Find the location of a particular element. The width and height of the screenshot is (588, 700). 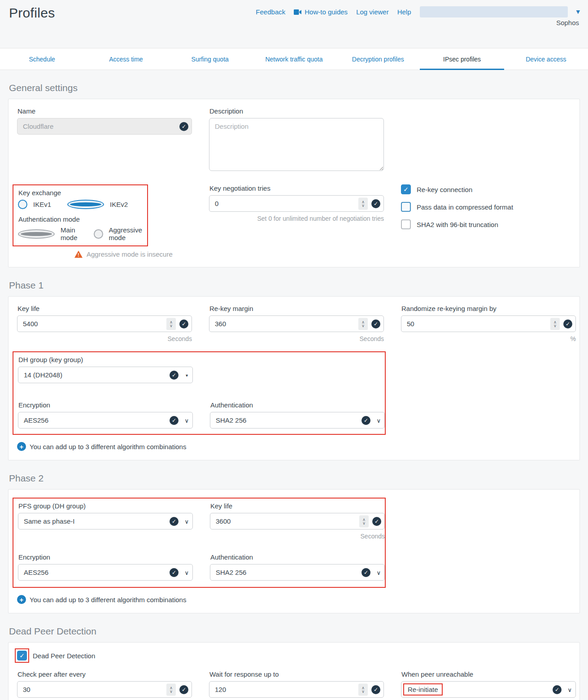

phase2-add-note: + You can add up to 3 different algorith… is located at coordinates (294, 599).